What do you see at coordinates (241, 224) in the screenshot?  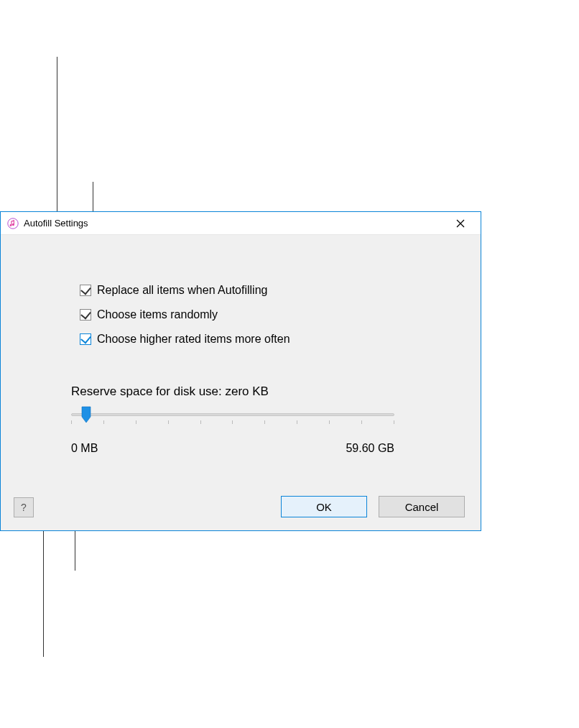 I see `titlebar: Autofill Settings` at bounding box center [241, 224].